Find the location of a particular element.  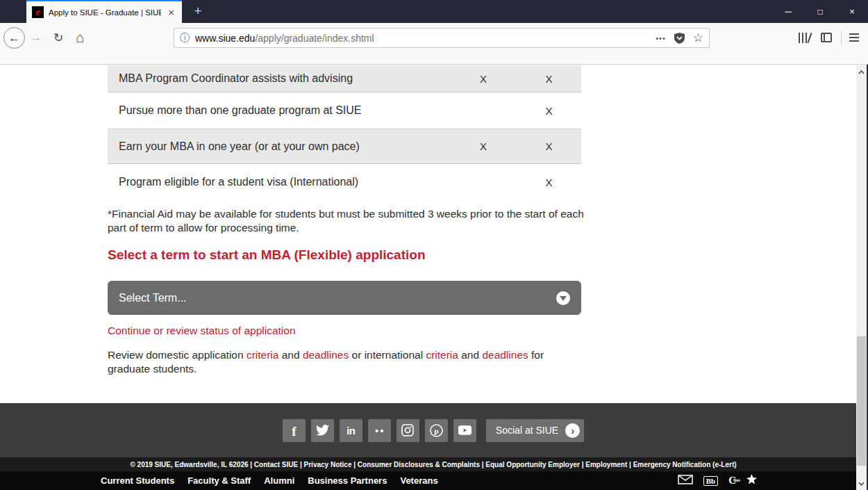

siue-favicon-icon: e is located at coordinates (37, 13).